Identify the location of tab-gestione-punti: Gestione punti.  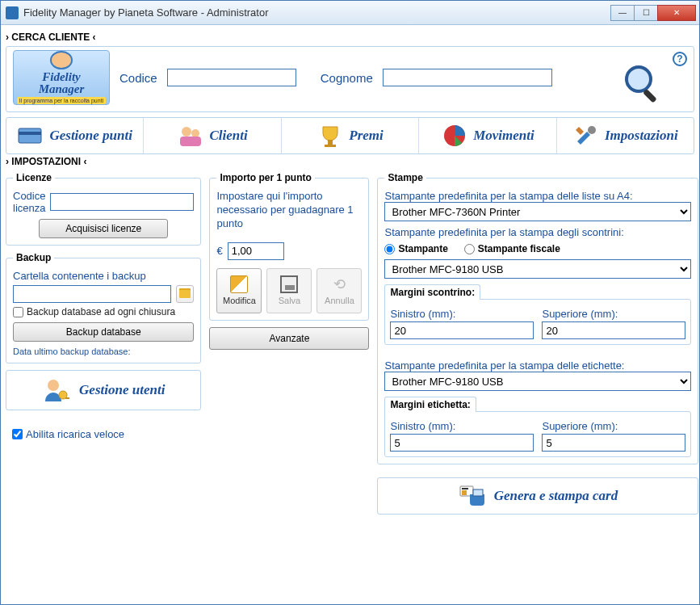
(75, 136).